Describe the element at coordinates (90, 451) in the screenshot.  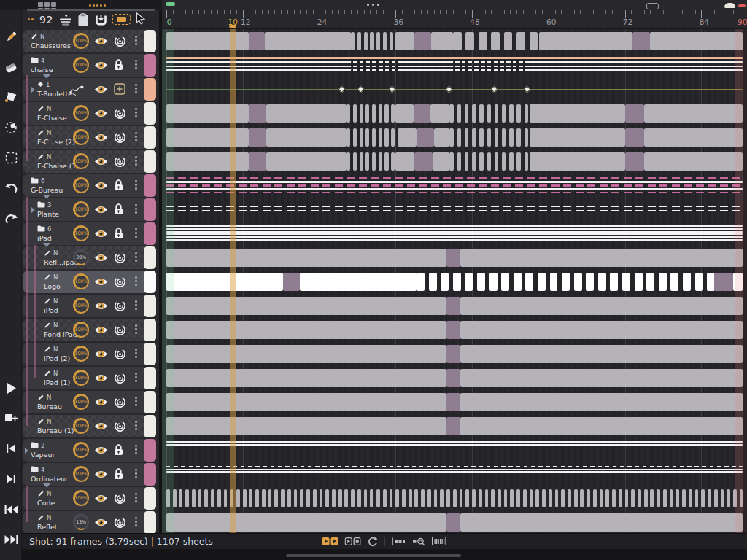
I see `layer-row-vapeur: 2Vapeur100%` at that location.